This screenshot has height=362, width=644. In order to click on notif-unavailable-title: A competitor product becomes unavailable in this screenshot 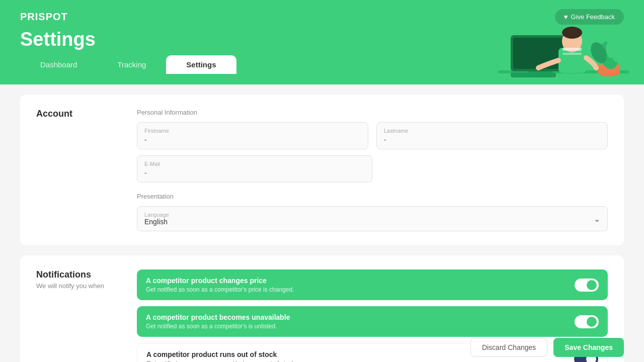, I will do `click(218, 317)`.